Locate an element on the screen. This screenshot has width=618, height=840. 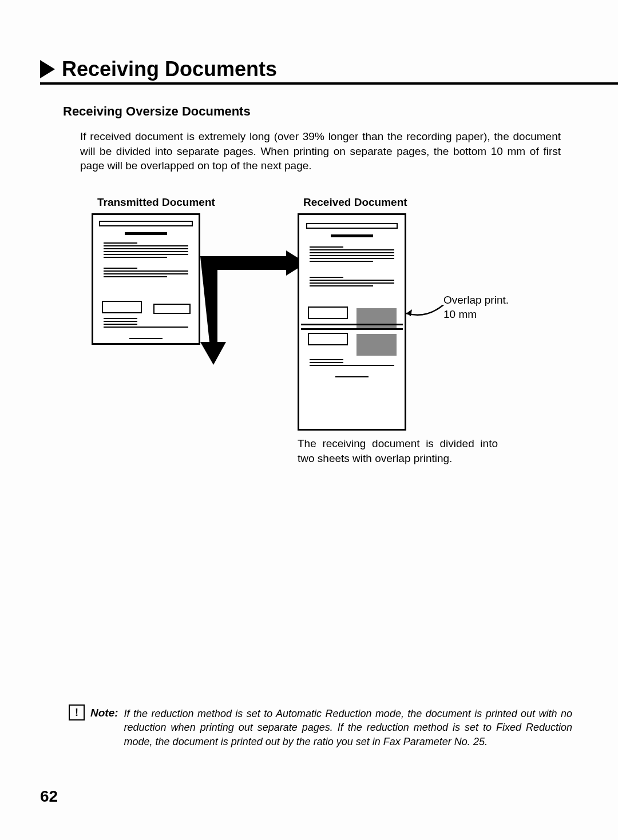
arrow-icon is located at coordinates (252, 310).